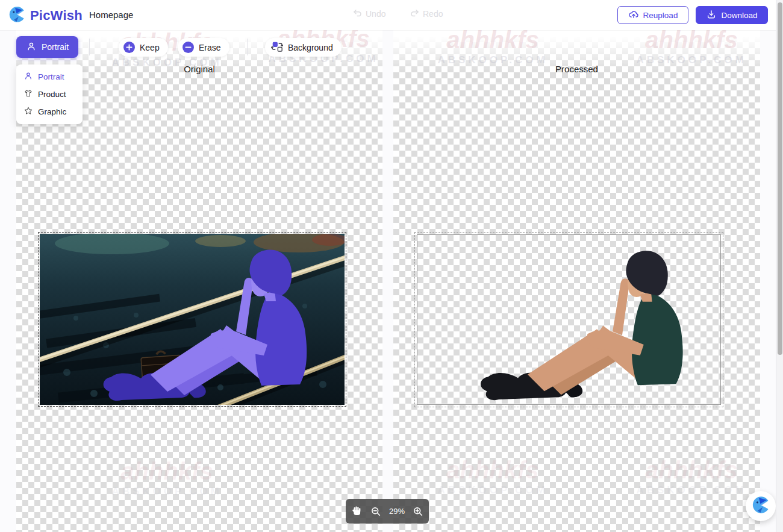  What do you see at coordinates (49, 94) in the screenshot?
I see `dropdown-item-product: Product` at bounding box center [49, 94].